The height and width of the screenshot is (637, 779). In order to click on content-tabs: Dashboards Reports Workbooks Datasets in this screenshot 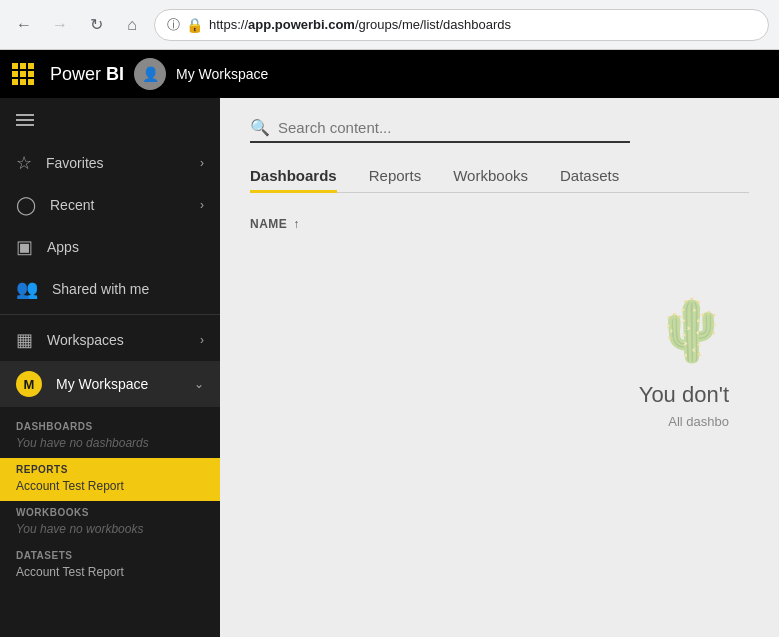, I will do `click(500, 176)`.